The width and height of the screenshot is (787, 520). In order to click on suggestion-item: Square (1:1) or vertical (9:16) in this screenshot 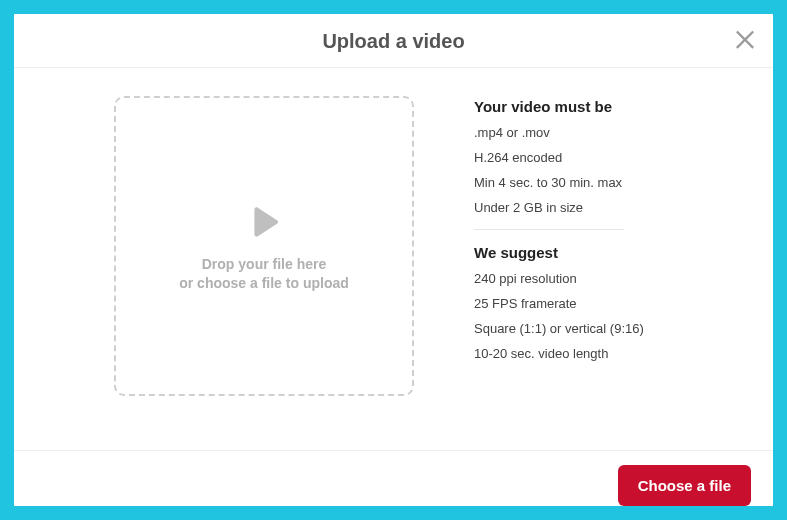, I will do `click(584, 328)`.